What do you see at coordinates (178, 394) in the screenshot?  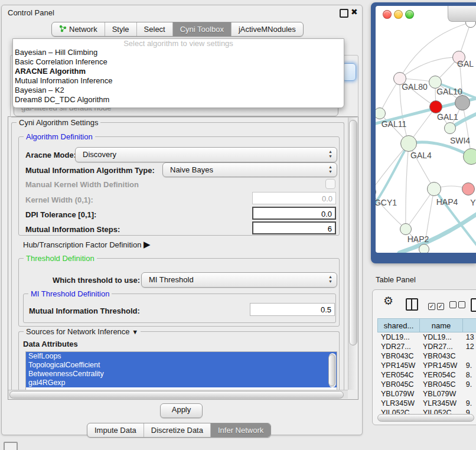 I see `settings-horizontal-scrollbar` at bounding box center [178, 394].